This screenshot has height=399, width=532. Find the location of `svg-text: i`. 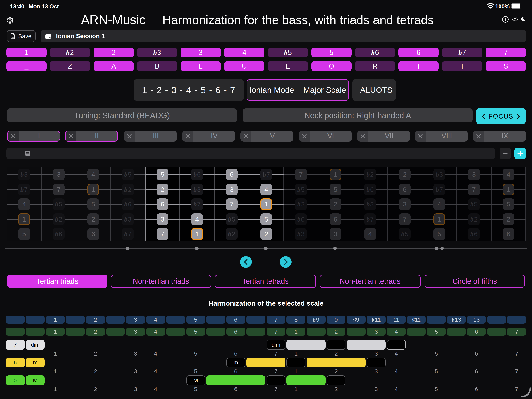

svg-text: i is located at coordinates (505, 20).